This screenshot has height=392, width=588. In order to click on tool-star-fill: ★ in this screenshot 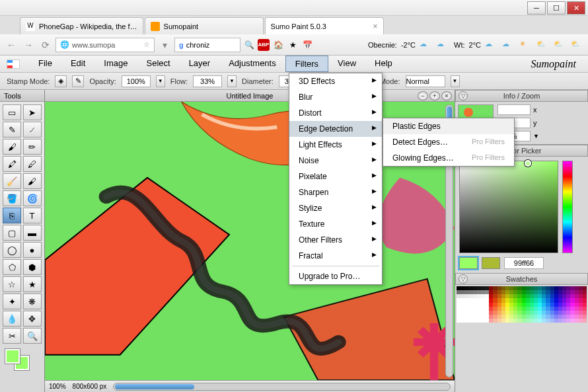, I will do `click(32, 284)`.